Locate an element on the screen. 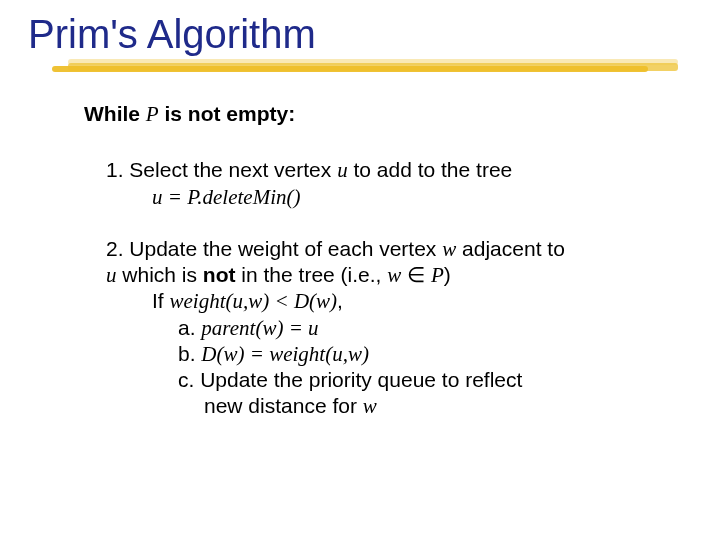 This screenshot has width=720, height=540. step-2c-line1: c. Update the priority queue to reflect is located at coordinates (435, 380).